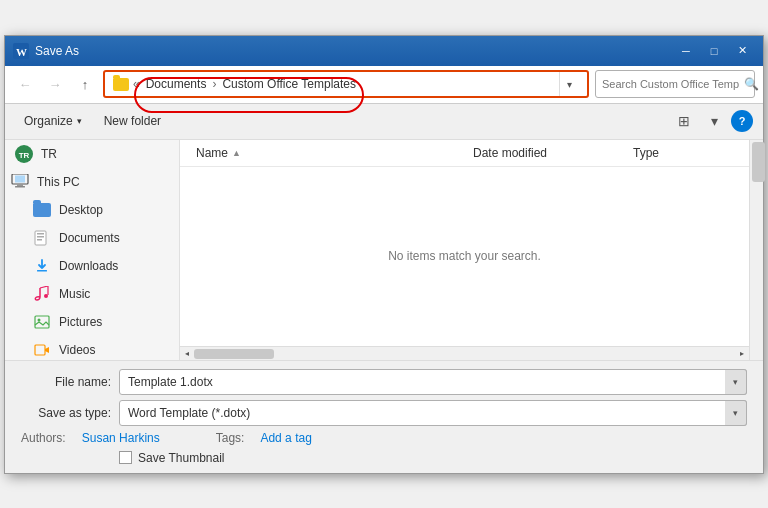 The height and width of the screenshot is (508, 768). I want to click on new-folder-button: New folder, so click(132, 121).